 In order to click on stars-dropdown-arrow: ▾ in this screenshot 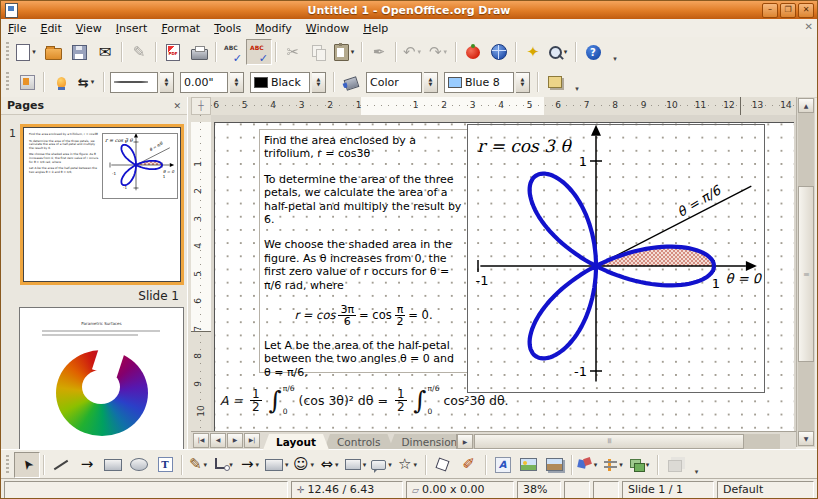, I will do `click(415, 465)`.